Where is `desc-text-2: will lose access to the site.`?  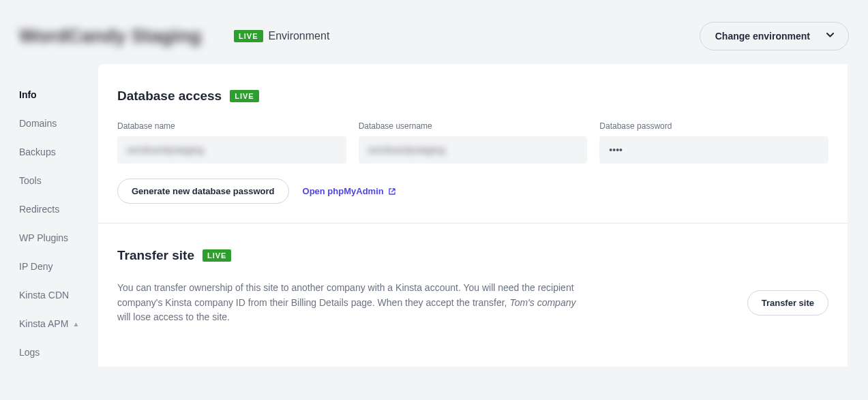
desc-text-2: will lose access to the site. is located at coordinates (173, 317).